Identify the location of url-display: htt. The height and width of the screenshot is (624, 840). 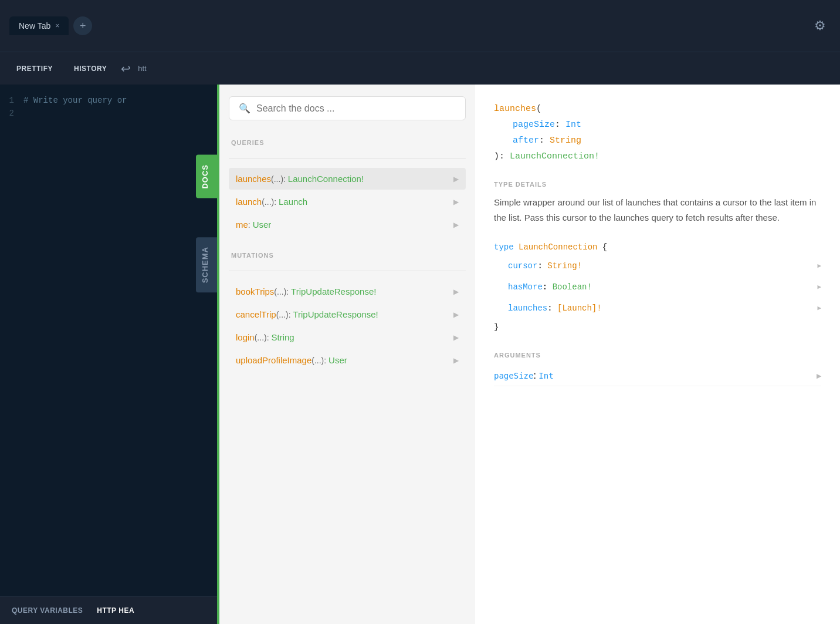
(142, 68).